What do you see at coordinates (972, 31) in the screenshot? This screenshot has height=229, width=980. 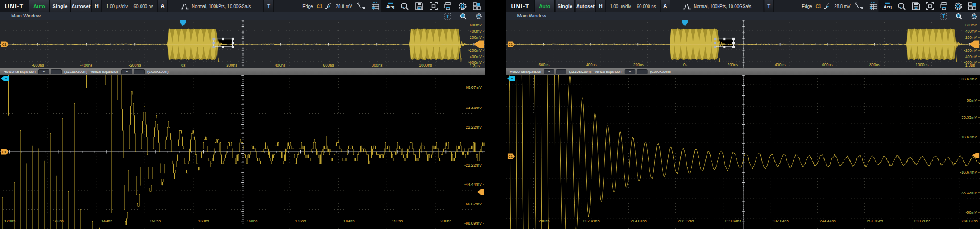 I see `voltage-label: 400mV` at bounding box center [972, 31].